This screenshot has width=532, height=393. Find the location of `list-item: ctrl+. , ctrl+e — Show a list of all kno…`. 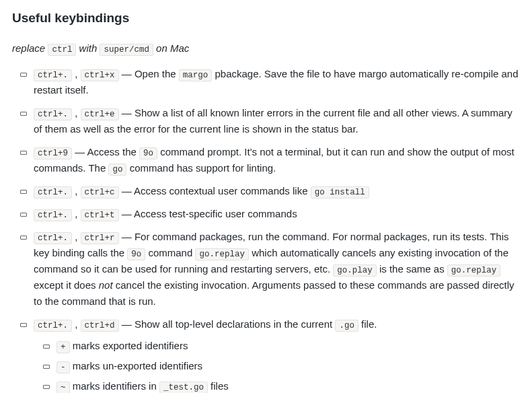

list-item: ctrl+. , ctrl+e — Show a list of all kno… is located at coordinates (272, 121).